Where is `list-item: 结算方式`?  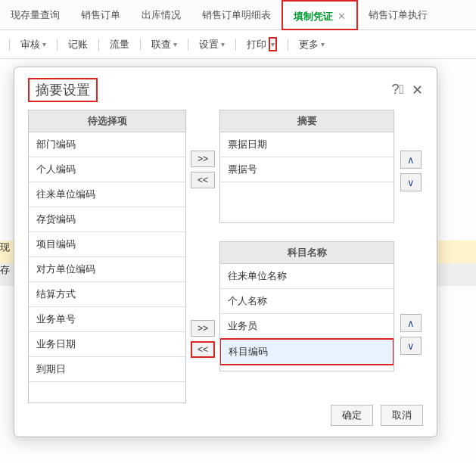 list-item: 结算方式 is located at coordinates (107, 295).